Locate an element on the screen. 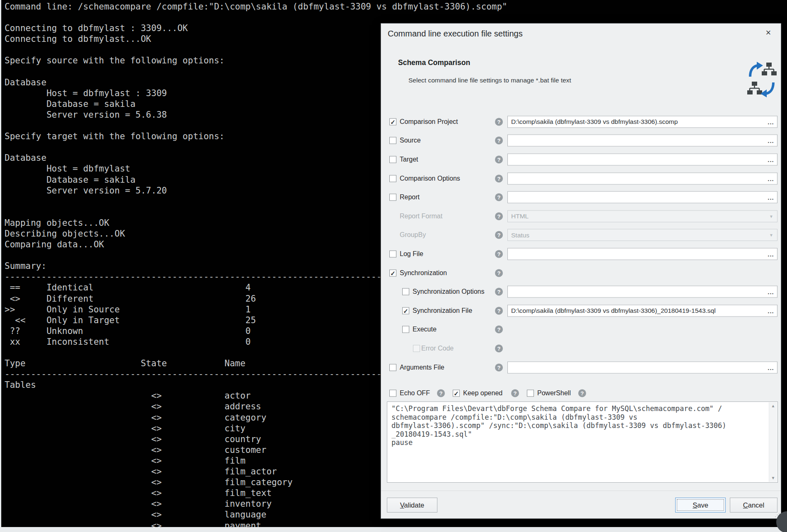  comparison-project-label: Comparison Project is located at coordinates (429, 122).